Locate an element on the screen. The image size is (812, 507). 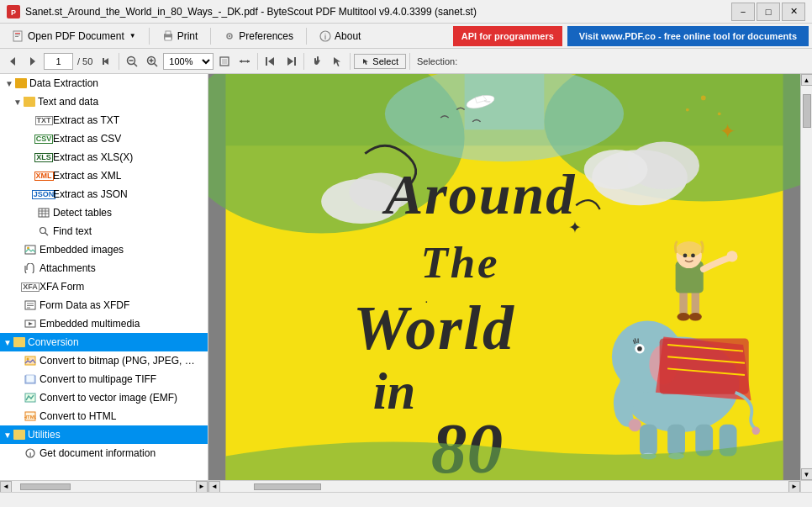
nav-forward-button is located at coordinates (33, 61).